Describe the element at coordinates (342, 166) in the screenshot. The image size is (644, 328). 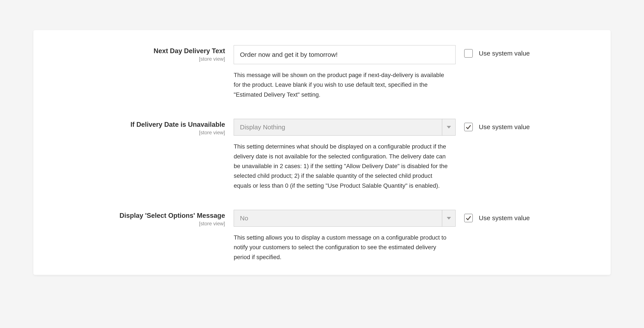
I see `field-help: This setting determines what should be d…` at that location.